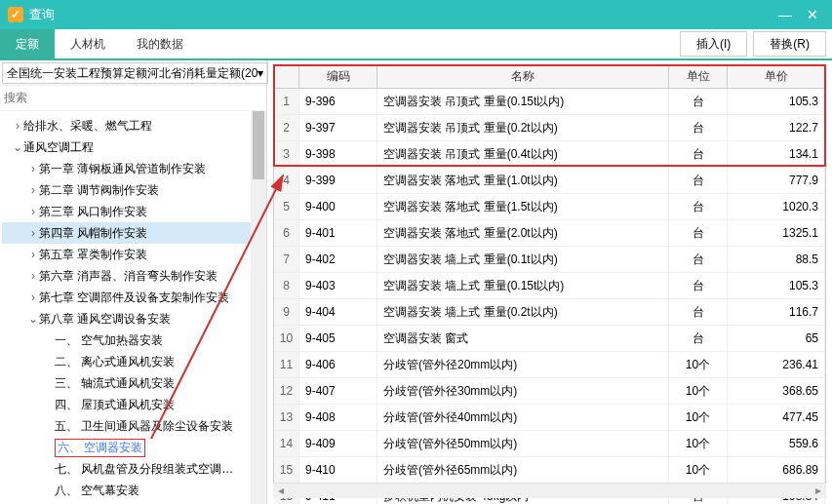 Image resolution: width=832 pixels, height=504 pixels. I want to click on insert-button: 插入(I), so click(714, 44).